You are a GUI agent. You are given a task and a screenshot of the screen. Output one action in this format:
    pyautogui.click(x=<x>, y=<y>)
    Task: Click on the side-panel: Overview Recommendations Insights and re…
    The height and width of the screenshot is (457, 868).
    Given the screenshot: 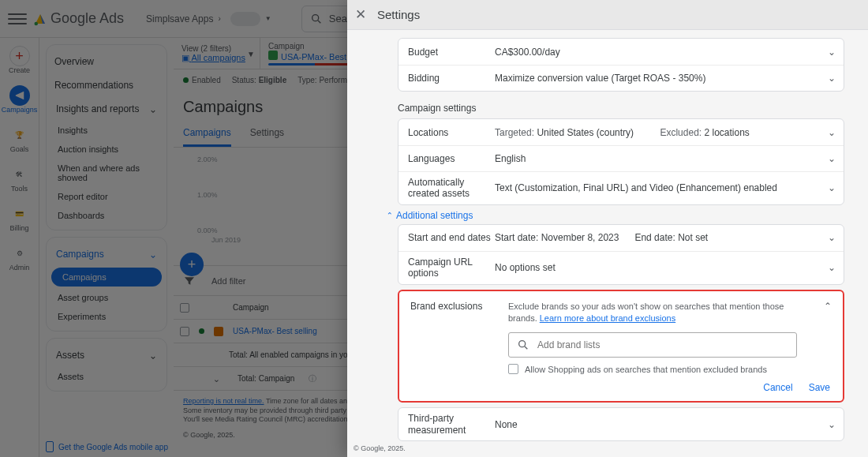 What is the action you would take?
    pyautogui.click(x=107, y=248)
    